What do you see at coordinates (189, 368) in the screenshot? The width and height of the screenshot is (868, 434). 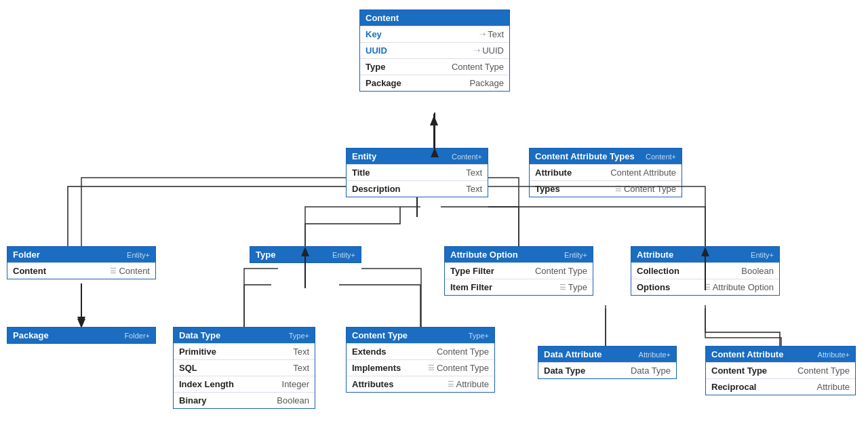 I see `field-name-sql: SQL` at bounding box center [189, 368].